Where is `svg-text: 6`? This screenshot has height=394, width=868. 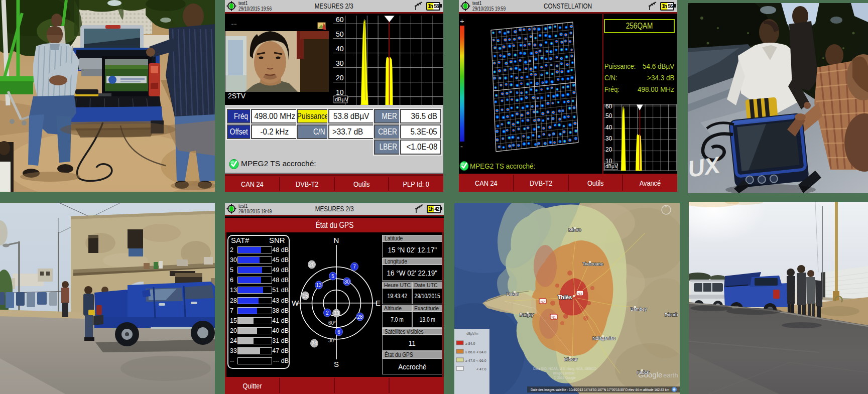
svg-text: 6 is located at coordinates (339, 332).